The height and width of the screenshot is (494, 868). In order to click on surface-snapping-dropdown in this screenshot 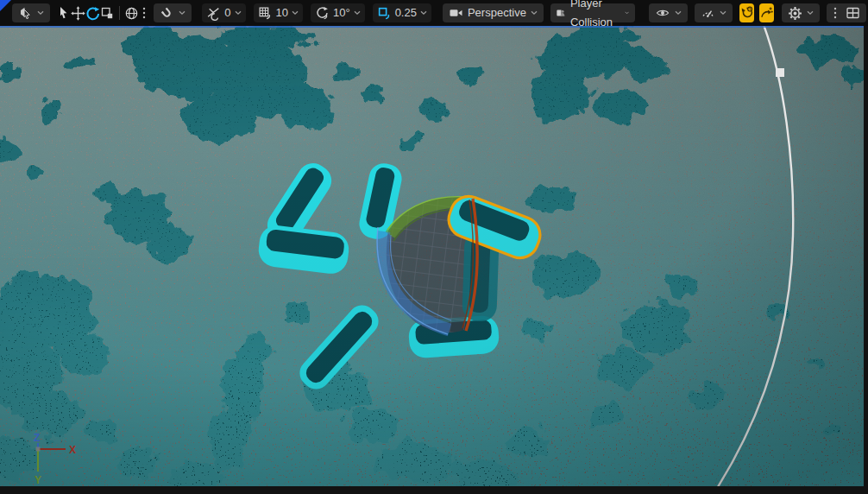, I will do `click(173, 13)`.